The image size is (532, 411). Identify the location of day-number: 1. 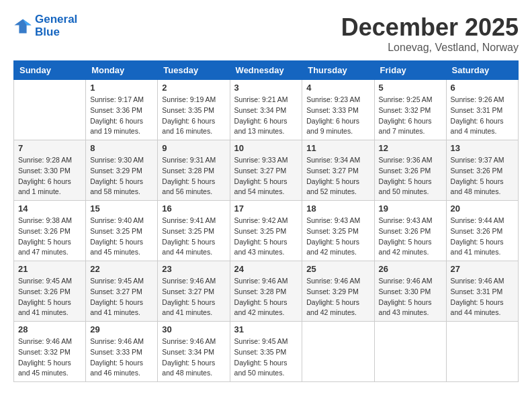
(122, 87).